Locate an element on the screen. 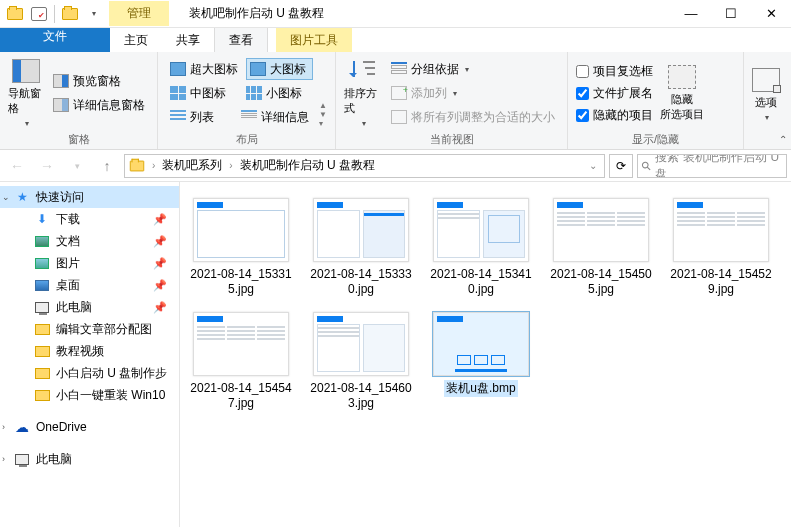 The image size is (791, 527). nav-this-pc: 此电脑📌 is located at coordinates (90, 307).